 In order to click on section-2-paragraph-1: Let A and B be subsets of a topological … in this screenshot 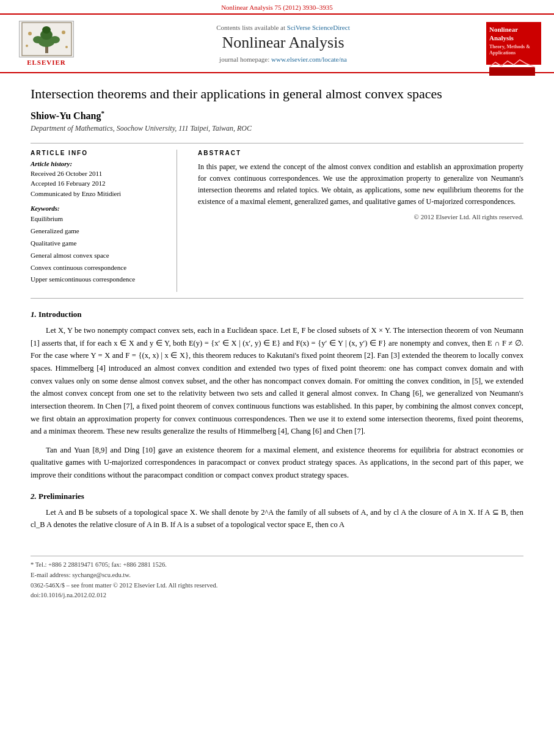, I will do `click(277, 519)`.